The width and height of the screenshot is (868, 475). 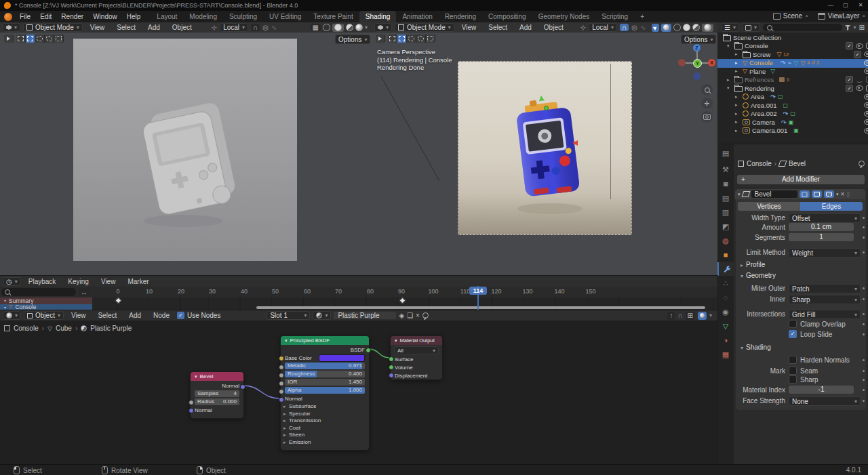 I want to click on tab-texture-properties: ▦, so click(x=726, y=354).